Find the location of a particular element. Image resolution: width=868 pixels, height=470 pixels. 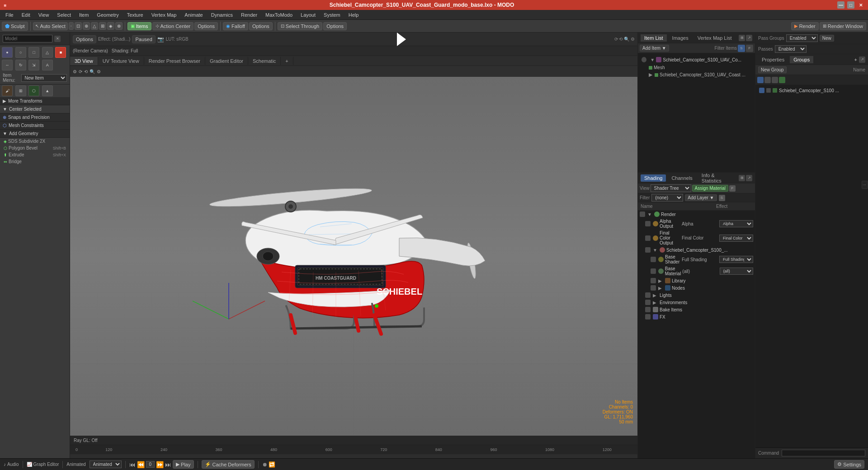

prev-frame-button: ⏪ is located at coordinates (141, 465).